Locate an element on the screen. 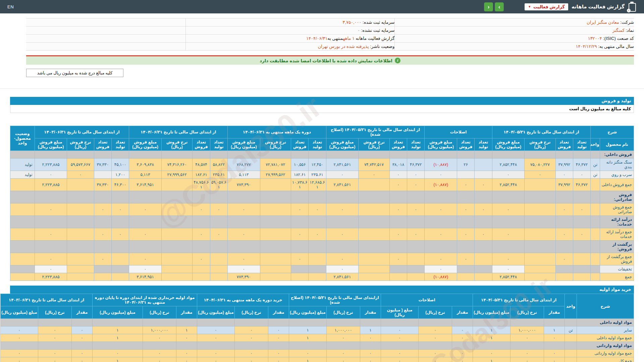  table-row: تخفیفات۰۰۰۰۰۰ is located at coordinates (322, 269).